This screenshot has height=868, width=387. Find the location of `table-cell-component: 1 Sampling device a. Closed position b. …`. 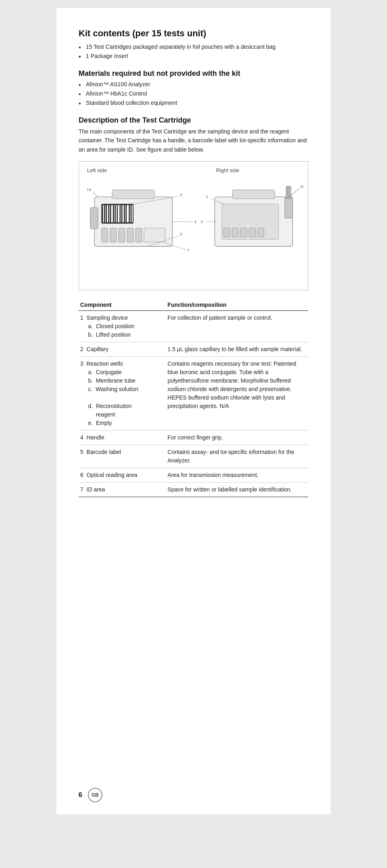

table-cell-component: 1 Sampling device a. Closed position b. … is located at coordinates (123, 327).